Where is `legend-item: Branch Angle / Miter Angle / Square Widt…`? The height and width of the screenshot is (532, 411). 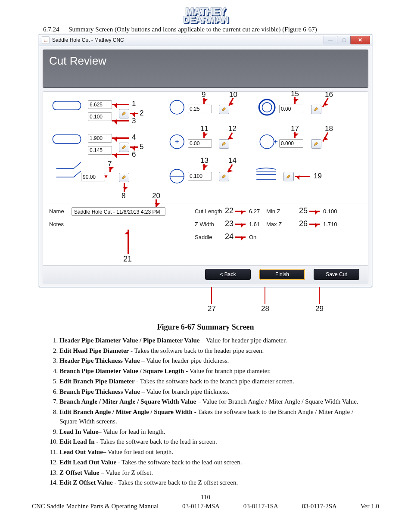
legend-item: Branch Angle / Miter Angle / Square Widt… is located at coordinates (214, 402).